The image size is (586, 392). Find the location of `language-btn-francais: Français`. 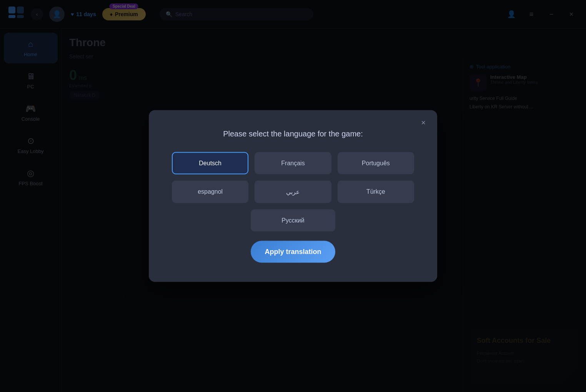

language-btn-francais: Français is located at coordinates (293, 163).